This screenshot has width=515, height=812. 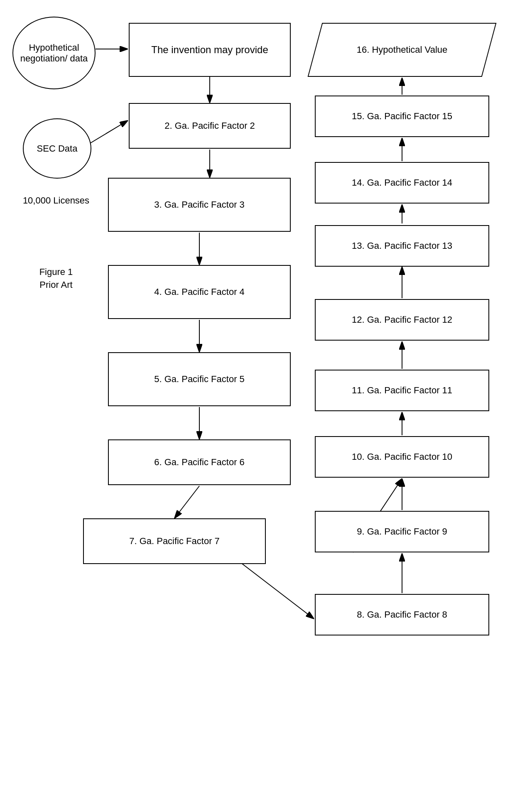 What do you see at coordinates (174, 541) in the screenshot?
I see `box-factor7: 7. Ga. Pacific Factor 7` at bounding box center [174, 541].